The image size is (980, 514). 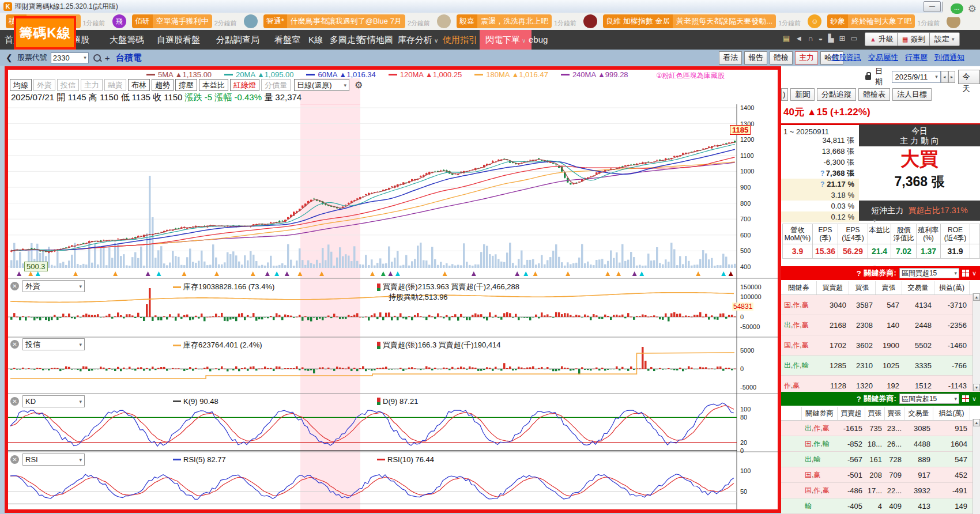 I want to click on search-icon, so click(x=97, y=58).